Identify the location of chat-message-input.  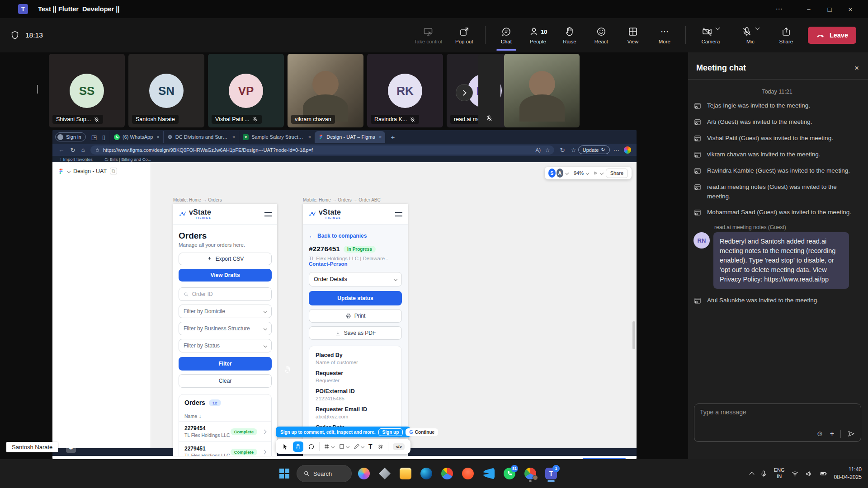
(778, 418).